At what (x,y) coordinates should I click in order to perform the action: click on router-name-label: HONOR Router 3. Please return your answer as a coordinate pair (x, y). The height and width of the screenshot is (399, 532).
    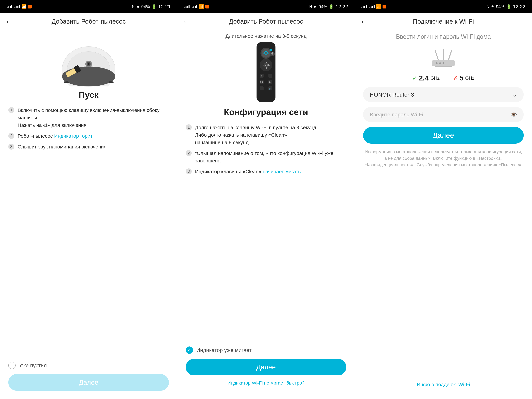
    Looking at the image, I should click on (392, 95).